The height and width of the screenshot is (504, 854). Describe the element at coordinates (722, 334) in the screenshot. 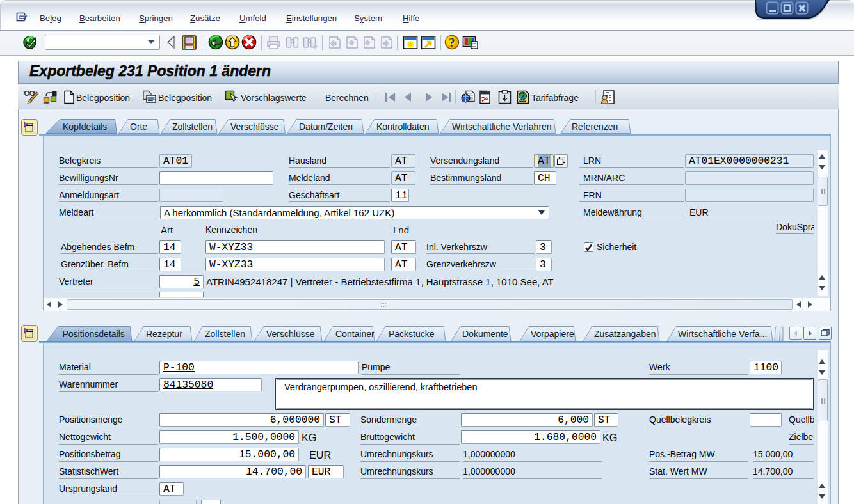

I see `svg-text: Wirtschaftliche Verfa...` at that location.